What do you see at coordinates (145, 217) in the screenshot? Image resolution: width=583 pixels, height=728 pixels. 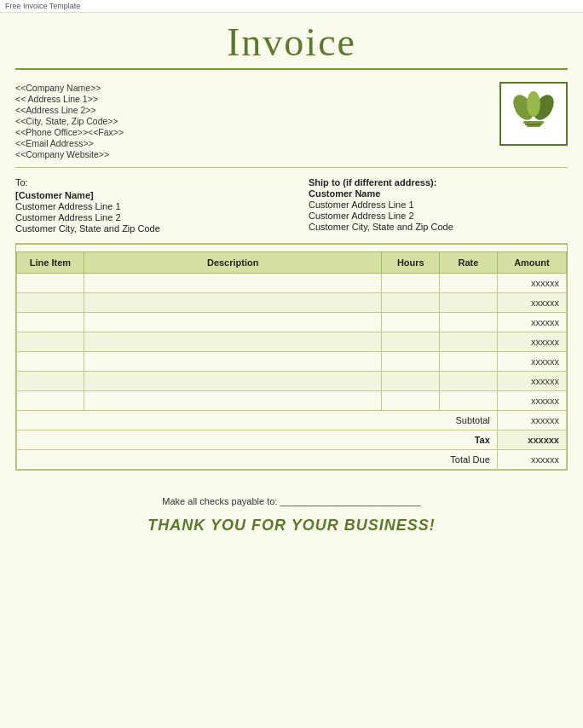 I see `to-address2: Customer Address Line 2` at bounding box center [145, 217].